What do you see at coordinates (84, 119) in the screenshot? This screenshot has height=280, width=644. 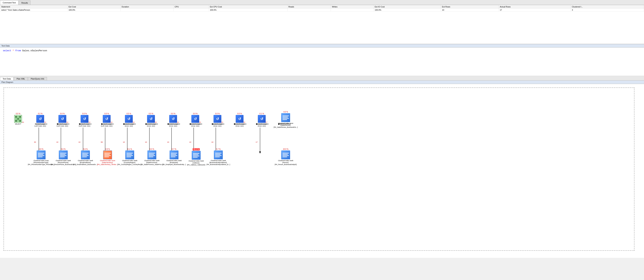 I see `nested-icon-3: ↺` at bounding box center [84, 119].